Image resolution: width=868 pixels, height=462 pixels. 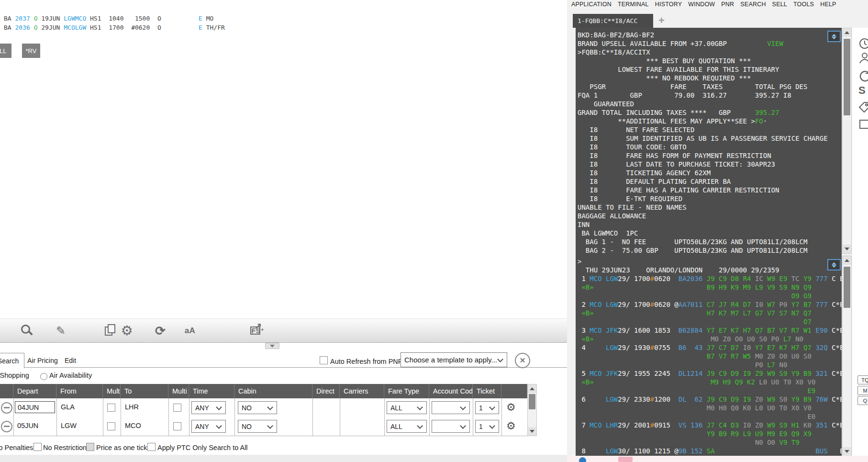 I want to click on no-restrictions-checkbox, so click(x=37, y=447).